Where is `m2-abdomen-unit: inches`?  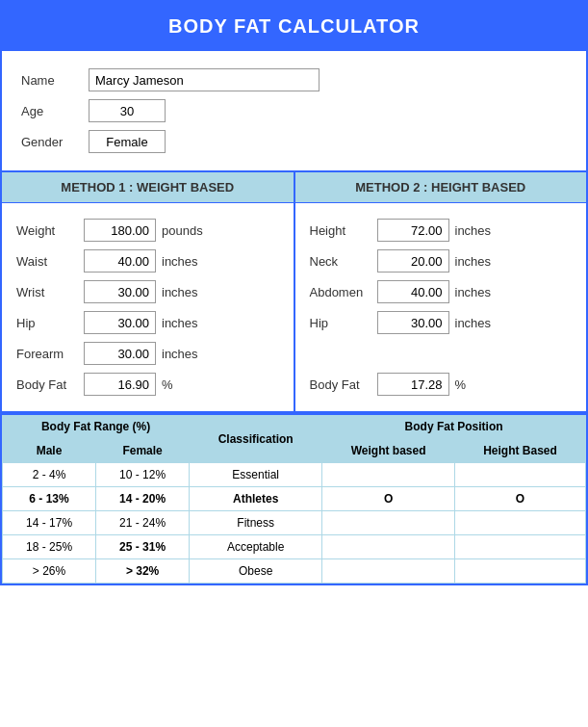
m2-abdomen-unit: inches is located at coordinates (473, 293).